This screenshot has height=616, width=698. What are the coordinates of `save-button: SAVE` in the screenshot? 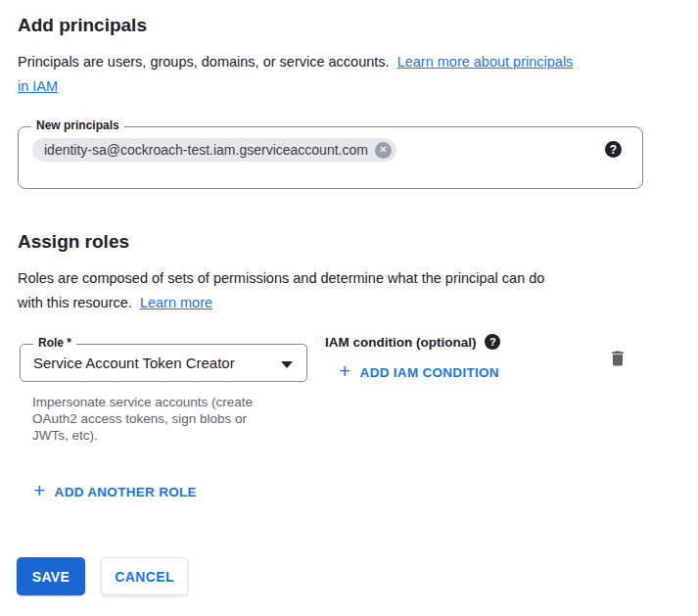 It's located at (51, 576).